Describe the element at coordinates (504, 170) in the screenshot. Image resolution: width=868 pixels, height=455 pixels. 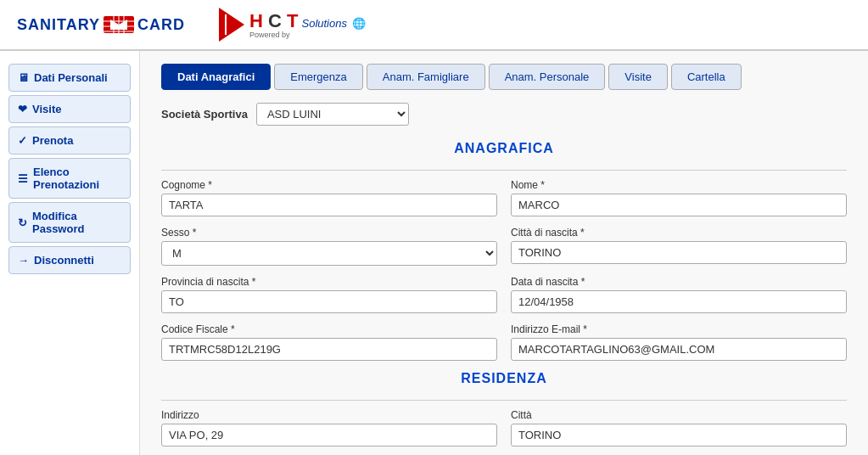
I see `anagrafica-divider` at that location.